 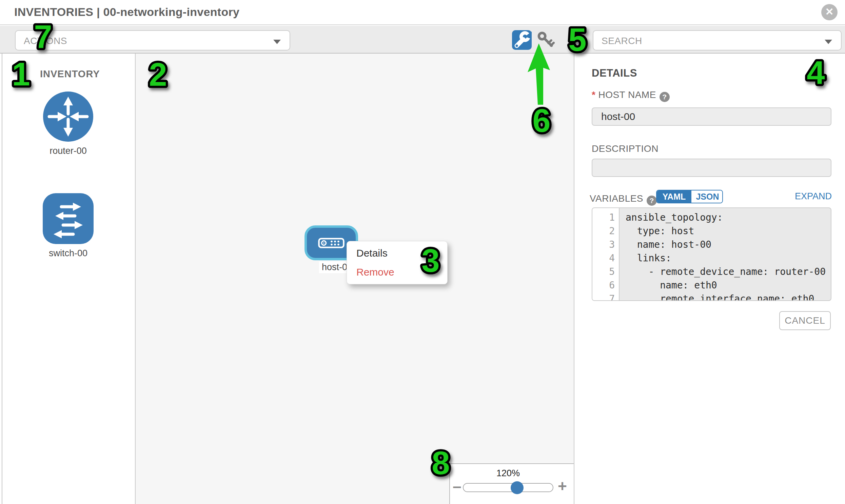 I want to click on editor-line-number-gutter: 1 2 3 4 5 6 7, so click(x=606, y=255).